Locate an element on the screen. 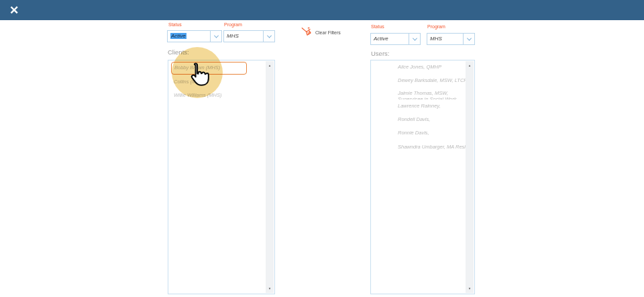  users-program-value: MHS is located at coordinates (445, 39).